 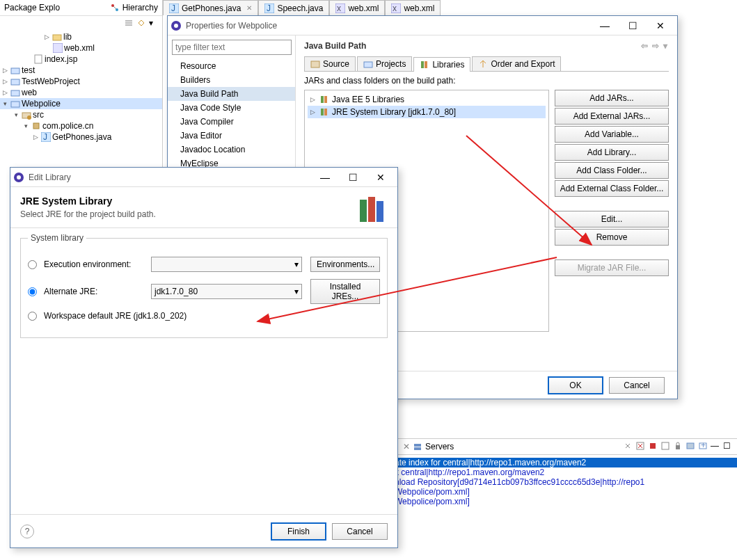 What do you see at coordinates (81, 70) in the screenshot?
I see `tree-project: ▷test` at bounding box center [81, 70].